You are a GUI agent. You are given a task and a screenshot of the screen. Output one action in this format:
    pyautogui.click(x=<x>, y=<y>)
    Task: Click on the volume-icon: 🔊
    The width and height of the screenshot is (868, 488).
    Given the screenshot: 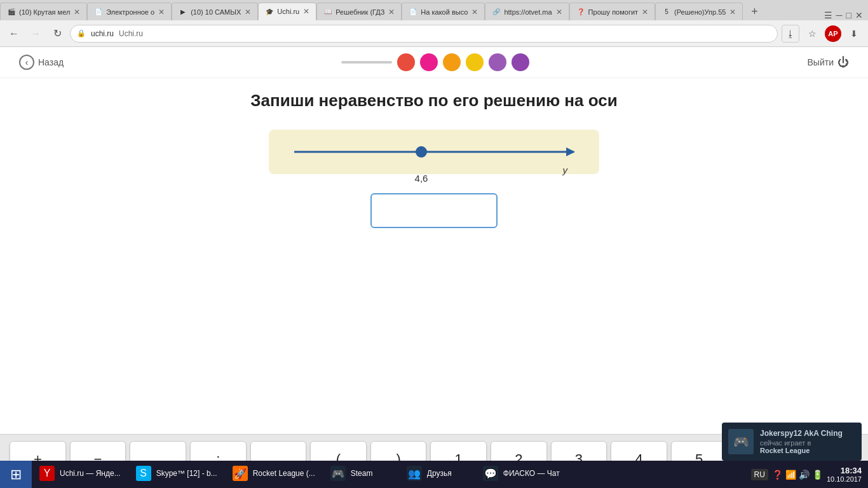 What is the action you would take?
    pyautogui.click(x=804, y=475)
    